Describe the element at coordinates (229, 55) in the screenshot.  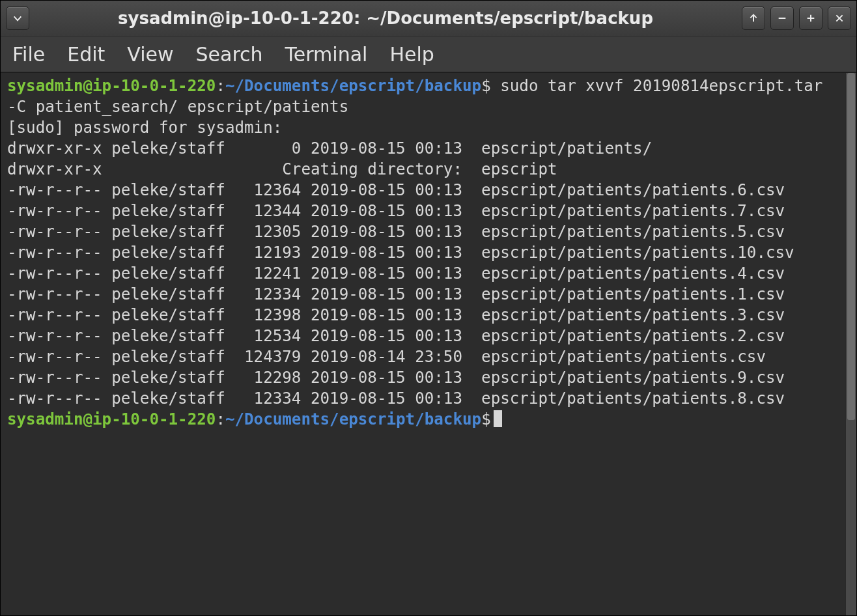
I see `menu-search: Search` at that location.